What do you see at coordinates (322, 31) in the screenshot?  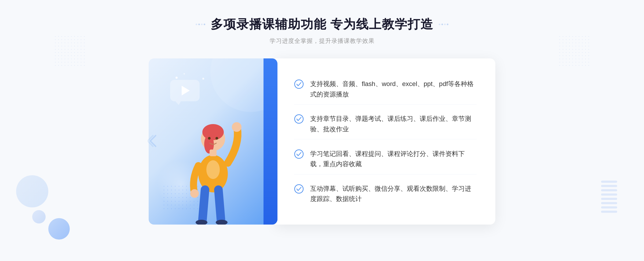 I see `header-section: 多项录播课辅助功能 专为线上教学打造 学习进度全掌握，提升录播课教学效果` at bounding box center [322, 31].